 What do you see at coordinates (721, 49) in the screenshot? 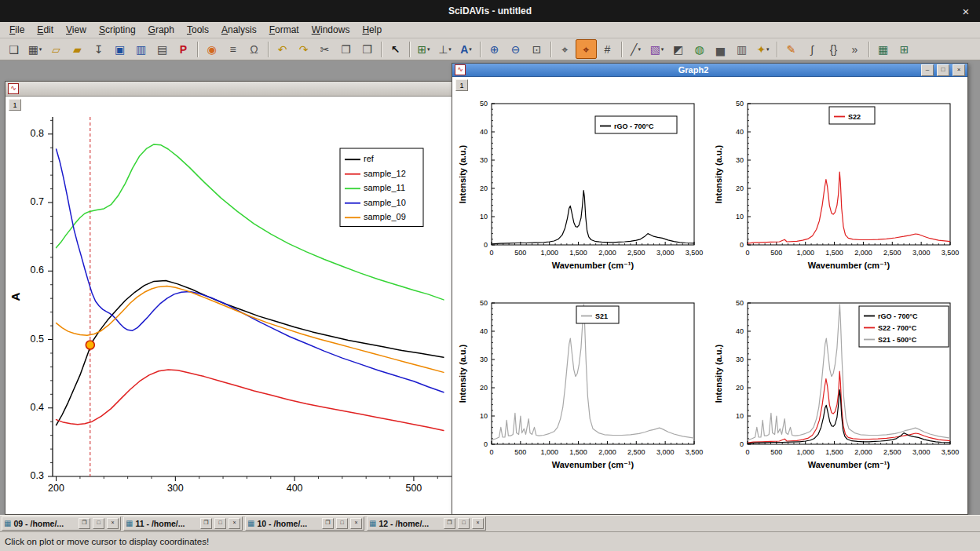
I see `histogram-plot-button: ▅` at bounding box center [721, 49].